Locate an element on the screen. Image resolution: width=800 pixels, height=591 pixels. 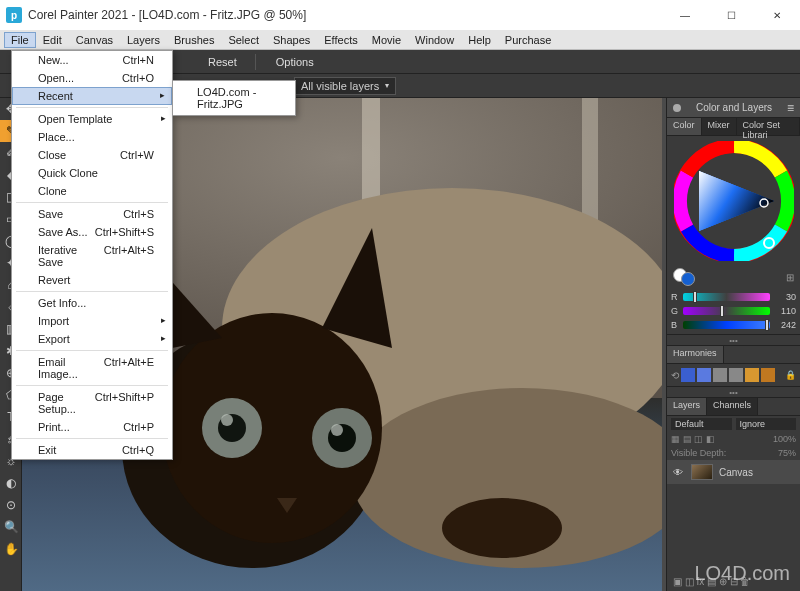
watermark: LO4D.com is located at coordinates (742, 574).